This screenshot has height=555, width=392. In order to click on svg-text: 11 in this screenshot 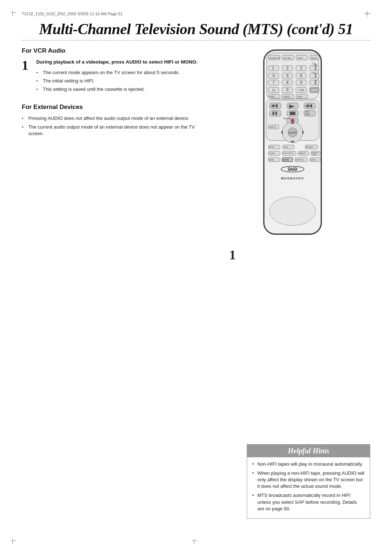, I will do `click(274, 90)`.